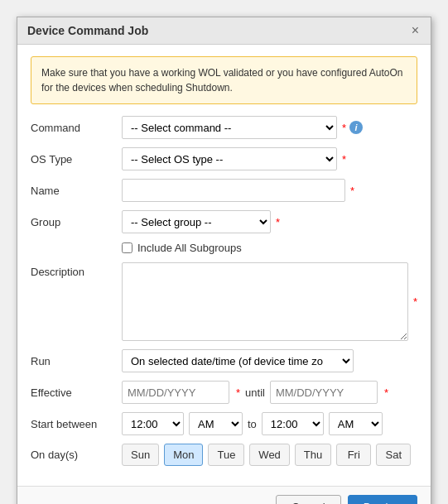  I want to click on command-control: -- Select command -- * i, so click(270, 127).